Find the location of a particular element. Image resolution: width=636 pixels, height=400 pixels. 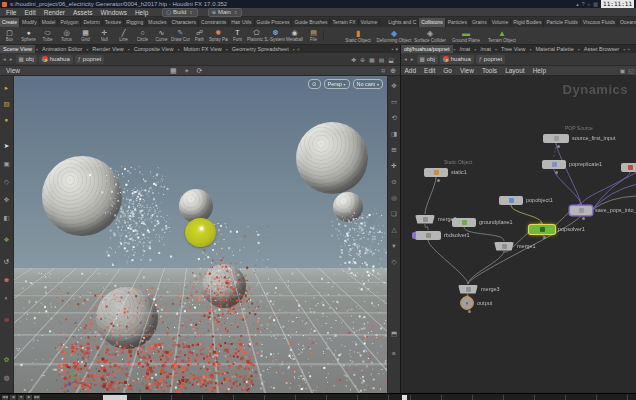

node-rbdsolver1 is located at coordinates (428, 236).